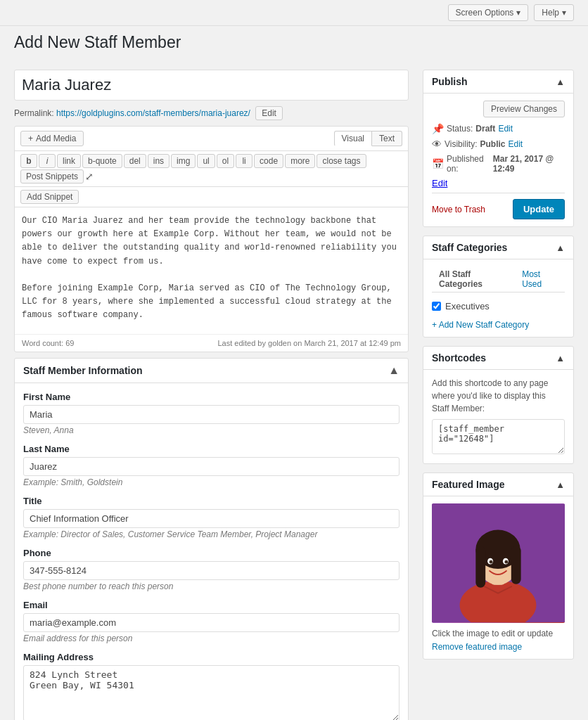 This screenshot has height=720, width=588. What do you see at coordinates (211, 693) in the screenshot?
I see `mailing-input: 824 Lynch Street Green Bay, WI 54301` at bounding box center [211, 693].